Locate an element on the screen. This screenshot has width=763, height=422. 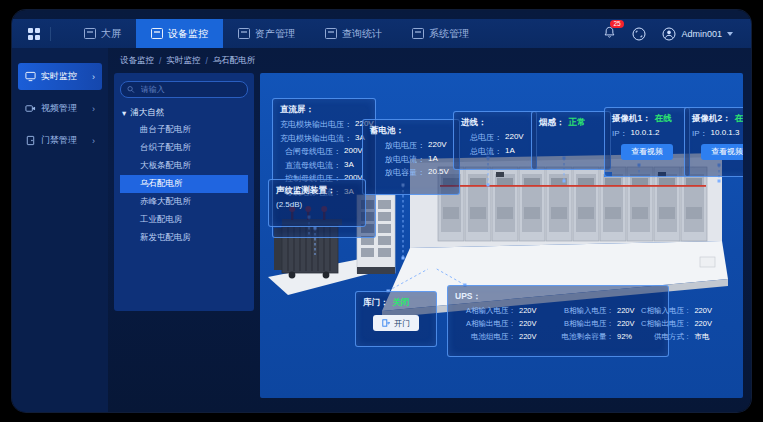
top-nav-bar: 大屏 设备监控 资产管理 查询统计 系统管理 is located at coordinates (382, 34).